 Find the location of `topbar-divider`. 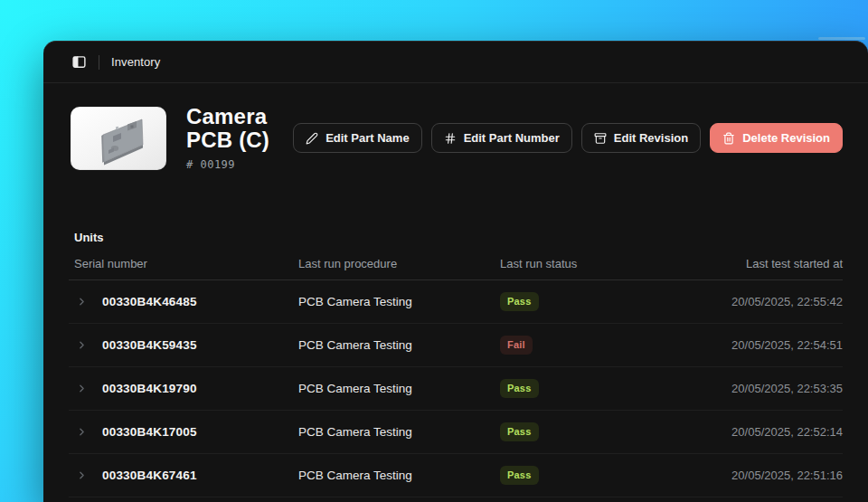

topbar-divider is located at coordinates (99, 62).